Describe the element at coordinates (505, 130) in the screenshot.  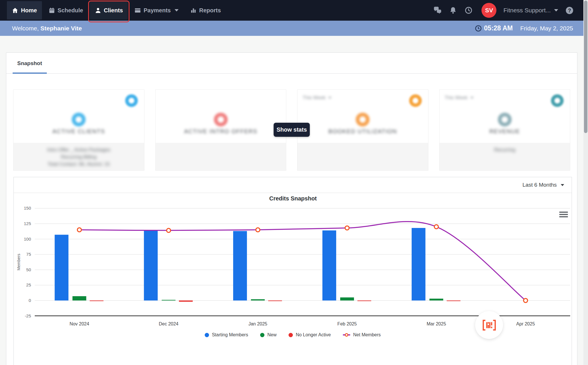
I see `stat-card-revenue: This Week REVENUE Recurring` at that location.